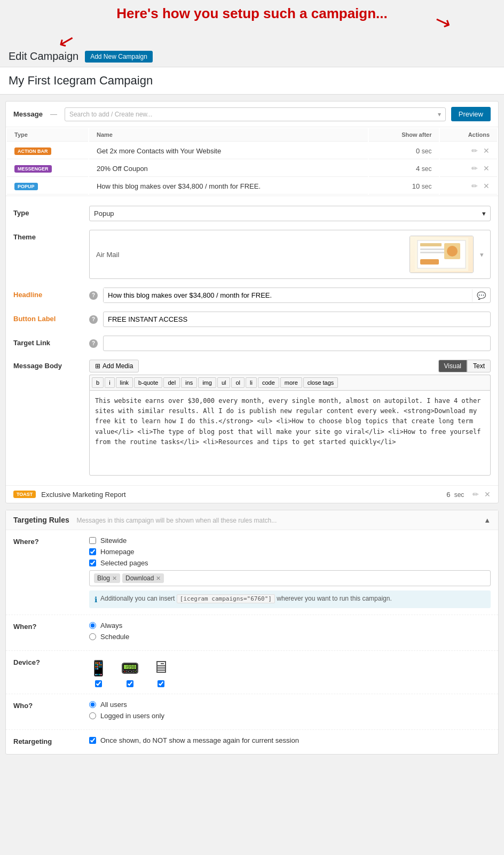 The image size is (504, 855). What do you see at coordinates (93, 716) in the screenshot?
I see `logged-in-radio` at bounding box center [93, 716].